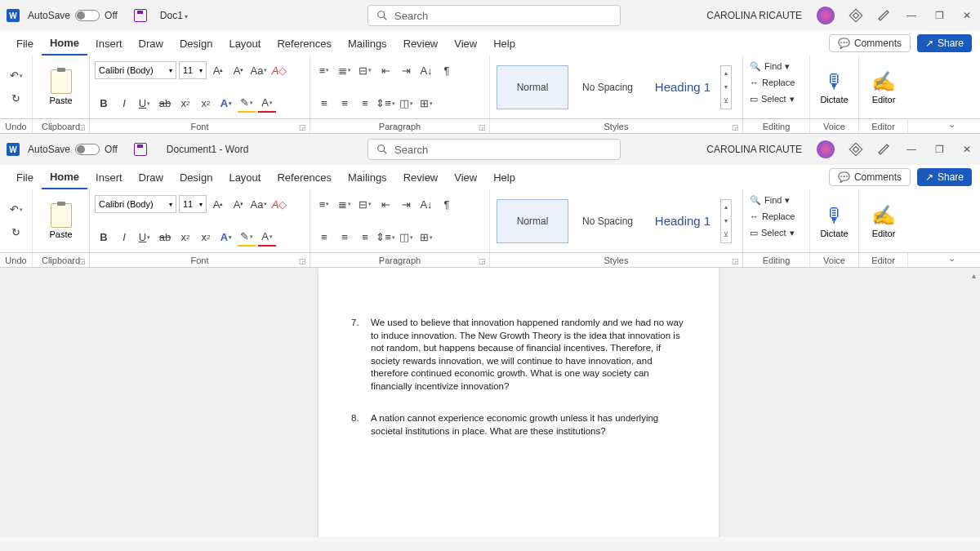  What do you see at coordinates (245, 43) in the screenshot?
I see `tab-layout: Layout` at bounding box center [245, 43].